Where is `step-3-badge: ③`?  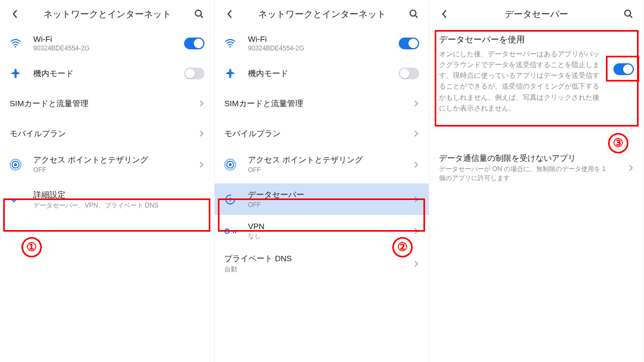
step-3-badge: ③ is located at coordinates (618, 143).